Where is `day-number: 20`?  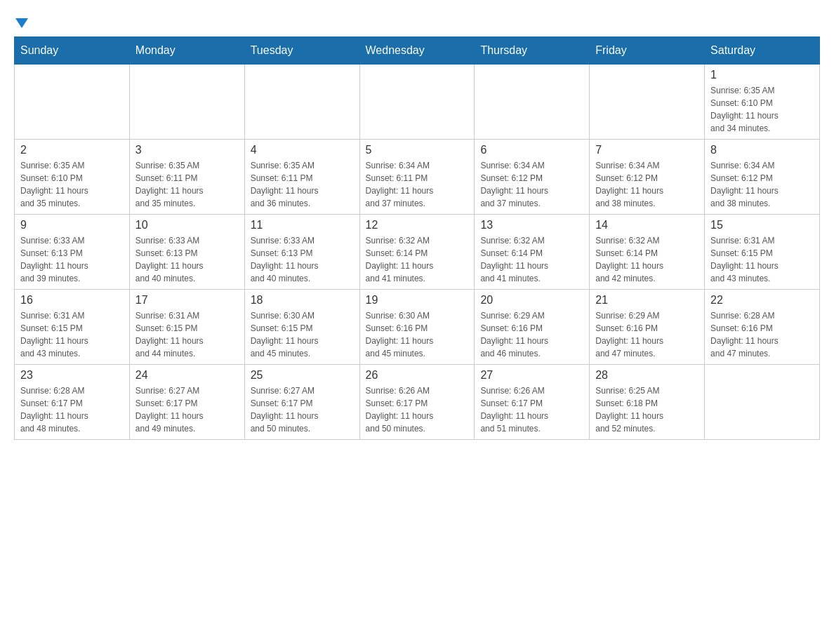 day-number: 20 is located at coordinates (532, 300).